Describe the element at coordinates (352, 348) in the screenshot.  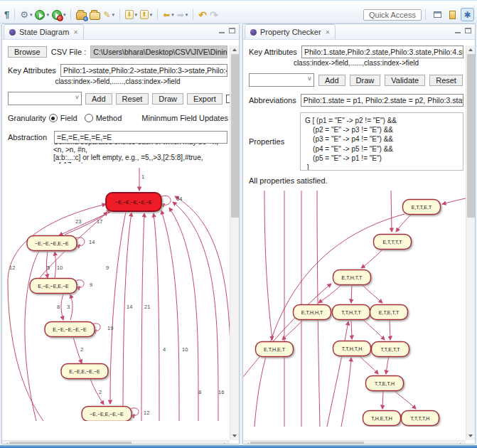
I see `state-node-label: T,T,H,T,H` at that location.